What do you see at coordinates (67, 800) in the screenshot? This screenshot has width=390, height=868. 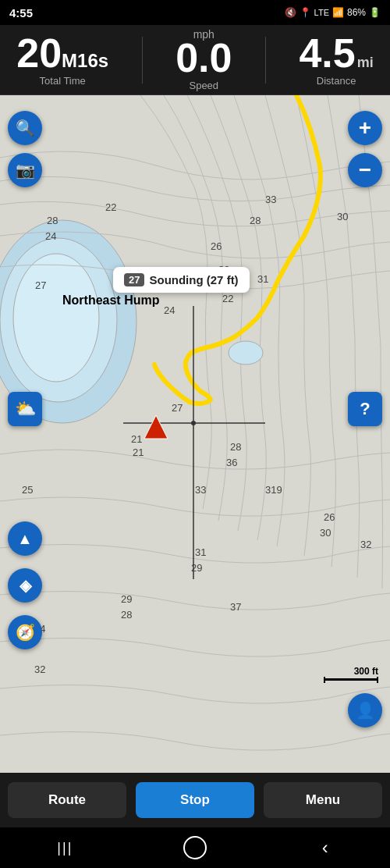 I see `route-button: Route` at bounding box center [67, 800].